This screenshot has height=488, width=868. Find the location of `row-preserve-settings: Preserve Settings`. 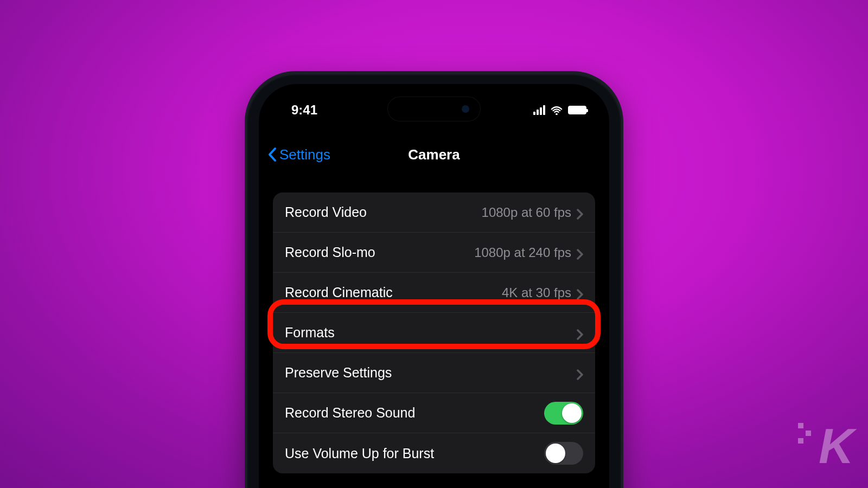

row-preserve-settings: Preserve Settings is located at coordinates (434, 373).